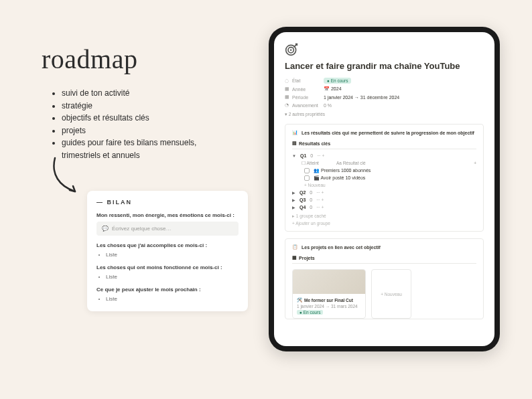  Describe the element at coordinates (287, 105) in the screenshot. I see `progress-icon: ◔` at that location.